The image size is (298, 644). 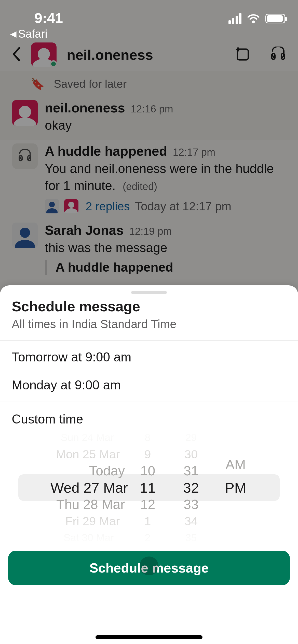 What do you see at coordinates (149, 637) in the screenshot?
I see `home-indicator` at bounding box center [149, 637].